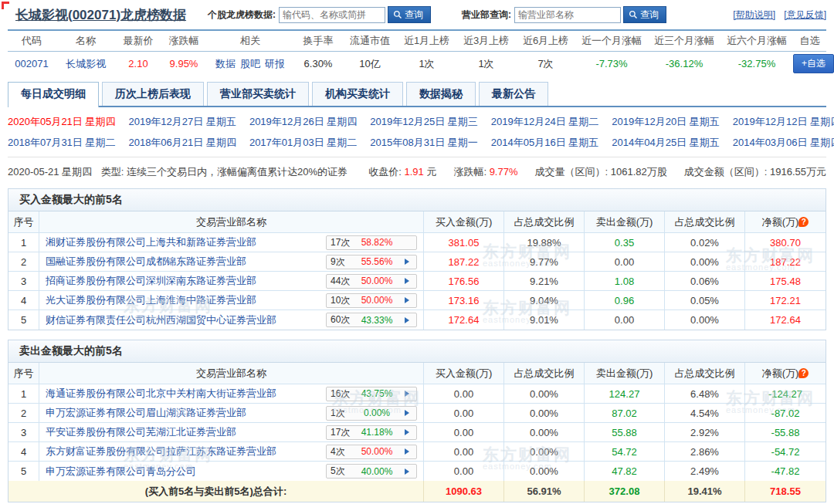 This screenshot has height=504, width=834. Describe the element at coordinates (24, 242) in the screenshot. I see `row-number: 1` at that location.